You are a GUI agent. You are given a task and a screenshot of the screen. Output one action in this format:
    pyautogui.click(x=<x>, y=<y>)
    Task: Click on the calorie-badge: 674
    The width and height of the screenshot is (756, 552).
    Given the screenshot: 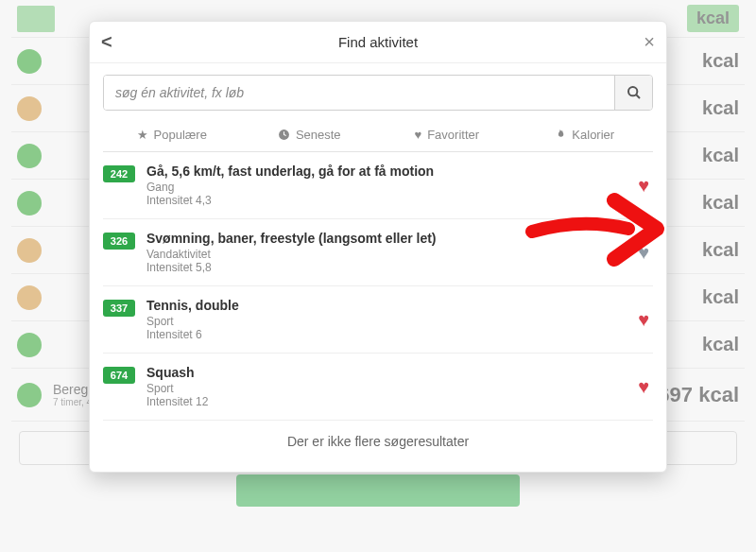 What is the action you would take?
    pyautogui.click(x=119, y=375)
    